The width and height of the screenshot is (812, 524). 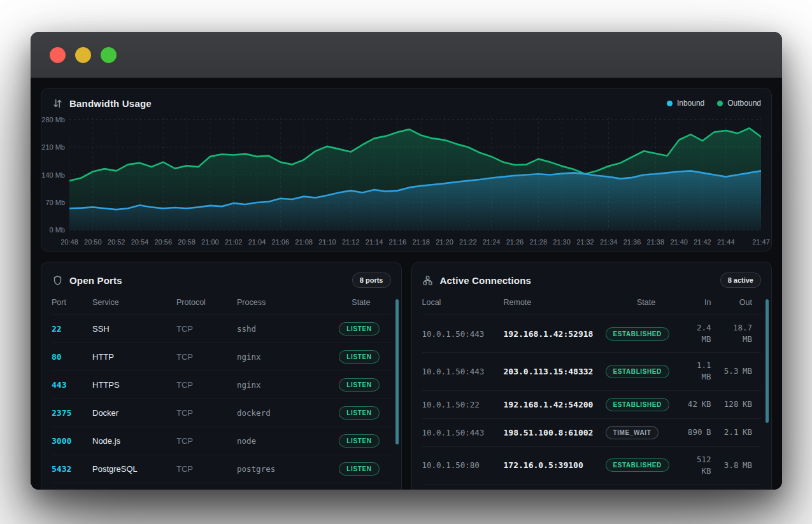 What do you see at coordinates (57, 55) in the screenshot?
I see `close-window-button` at bounding box center [57, 55].